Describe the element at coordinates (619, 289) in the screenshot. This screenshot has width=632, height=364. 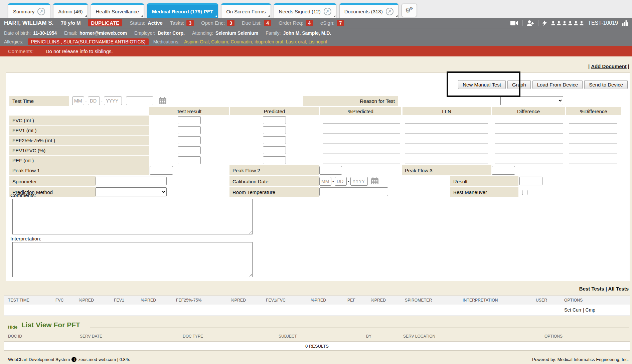
I see `all-tests-link: All Tests` at that location.